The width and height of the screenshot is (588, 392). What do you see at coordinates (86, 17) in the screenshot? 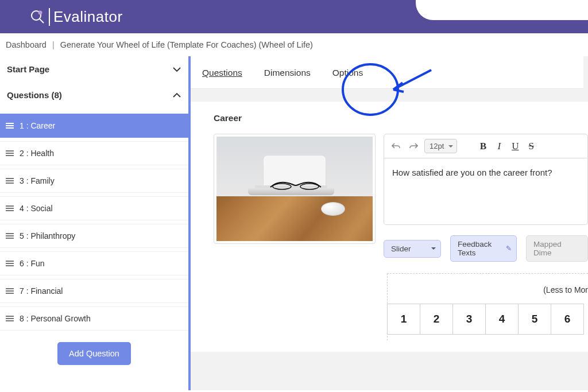
I see `logo-text: Evalinator` at bounding box center [86, 17].